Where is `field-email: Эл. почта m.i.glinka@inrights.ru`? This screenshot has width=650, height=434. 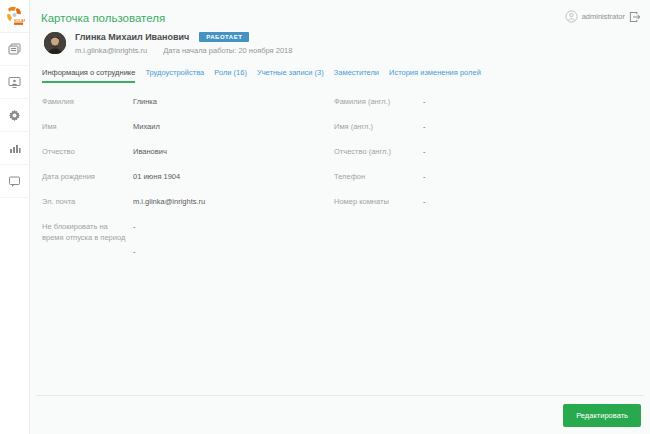
field-email: Эл. почта m.i.glinka@inrights.ru is located at coordinates (172, 210).